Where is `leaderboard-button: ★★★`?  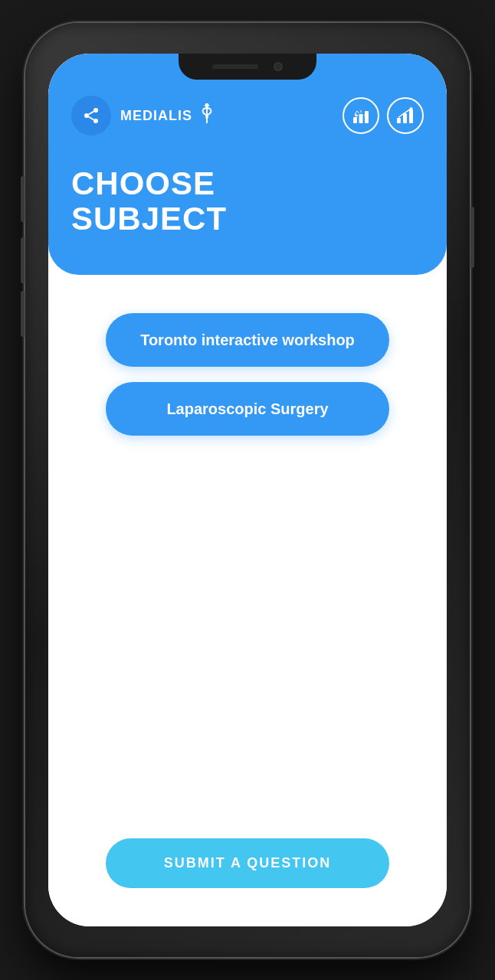
leaderboard-button: ★★★ is located at coordinates (361, 116).